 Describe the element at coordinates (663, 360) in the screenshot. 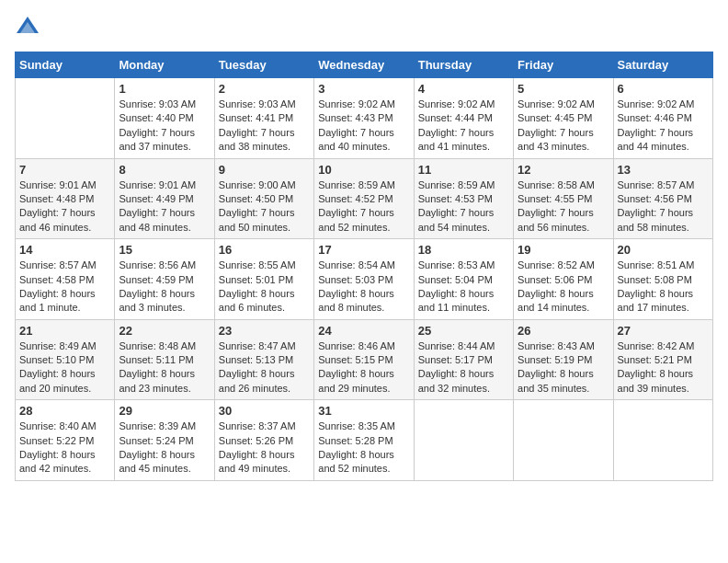

I see `calendar-cell: 27Sunrise: 8:42 AMSunset: 5:21 PMDayligh…` at that location.